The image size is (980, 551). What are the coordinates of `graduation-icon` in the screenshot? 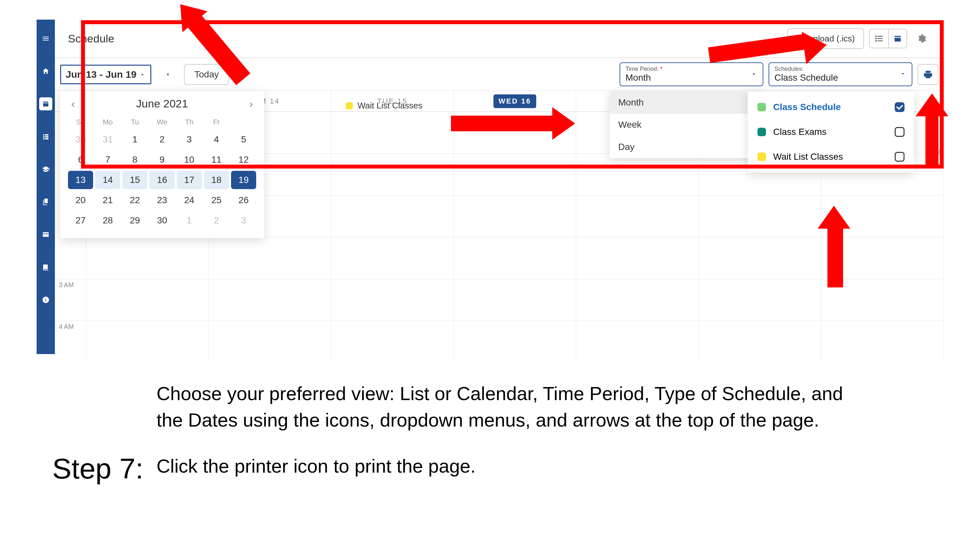 It's located at (46, 169).